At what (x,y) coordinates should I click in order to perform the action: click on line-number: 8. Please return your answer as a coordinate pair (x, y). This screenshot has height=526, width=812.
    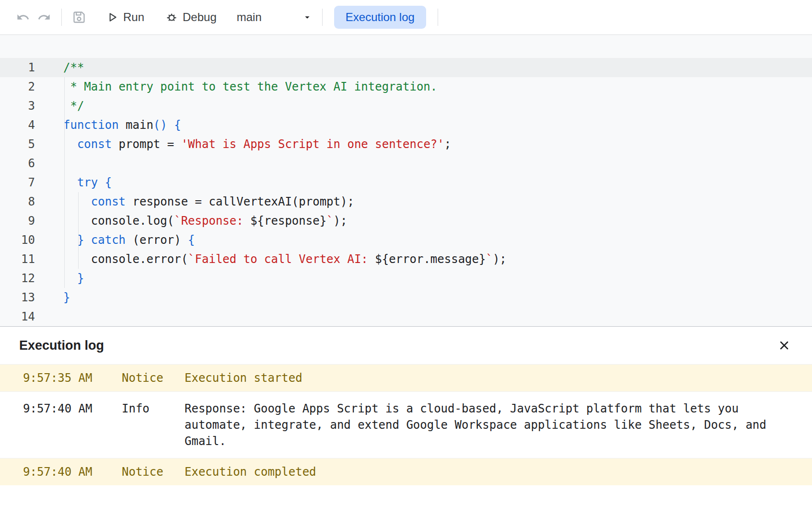
    Looking at the image, I should click on (17, 202).